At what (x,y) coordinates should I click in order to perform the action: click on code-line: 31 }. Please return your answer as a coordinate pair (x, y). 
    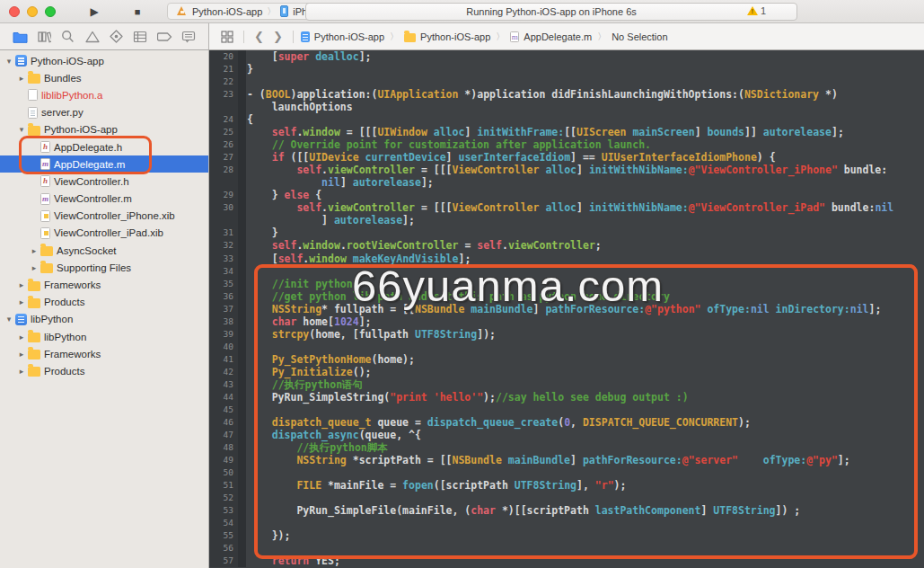
    Looking at the image, I should click on (567, 233).